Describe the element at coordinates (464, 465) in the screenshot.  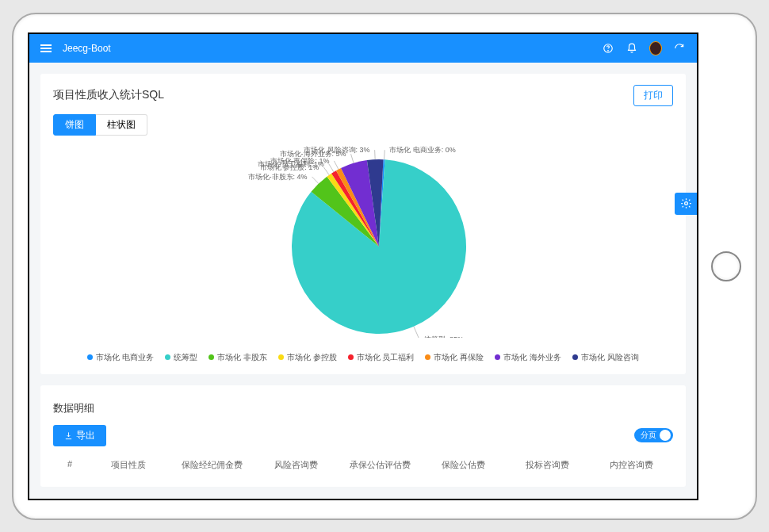
I see `column-header: 保险公估费` at that location.